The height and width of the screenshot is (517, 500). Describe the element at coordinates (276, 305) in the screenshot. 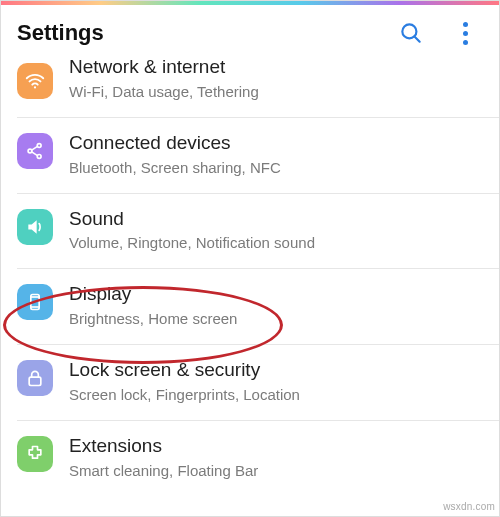

I see `row-text: Display Brightness, Home screen` at that location.